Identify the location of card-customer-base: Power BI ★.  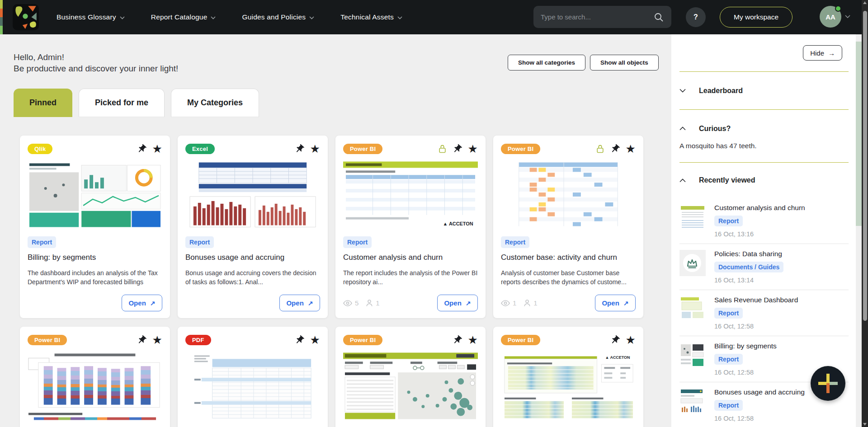
(568, 227).